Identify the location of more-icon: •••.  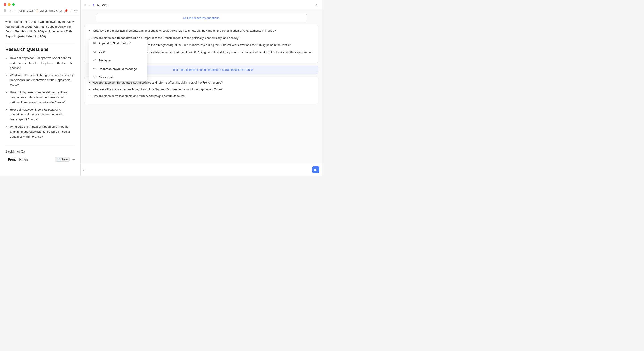
(76, 11).